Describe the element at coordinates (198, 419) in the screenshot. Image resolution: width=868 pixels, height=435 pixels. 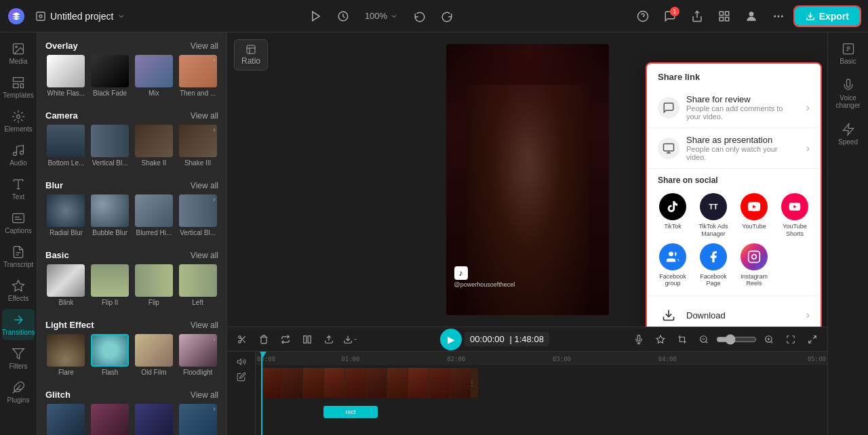
I see `glitch-item-strobe: › Strobe` at that location.